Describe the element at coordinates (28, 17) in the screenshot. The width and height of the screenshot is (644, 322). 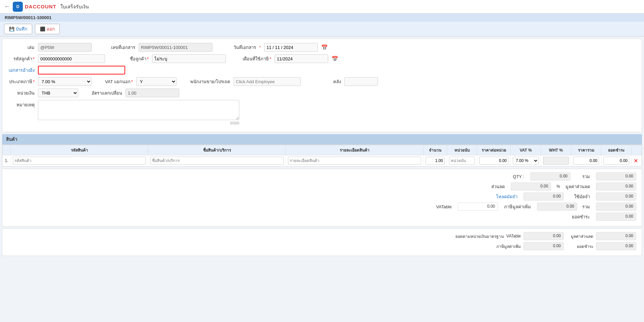
I see `document-id: RIMP5W/00011-100001` at that location.